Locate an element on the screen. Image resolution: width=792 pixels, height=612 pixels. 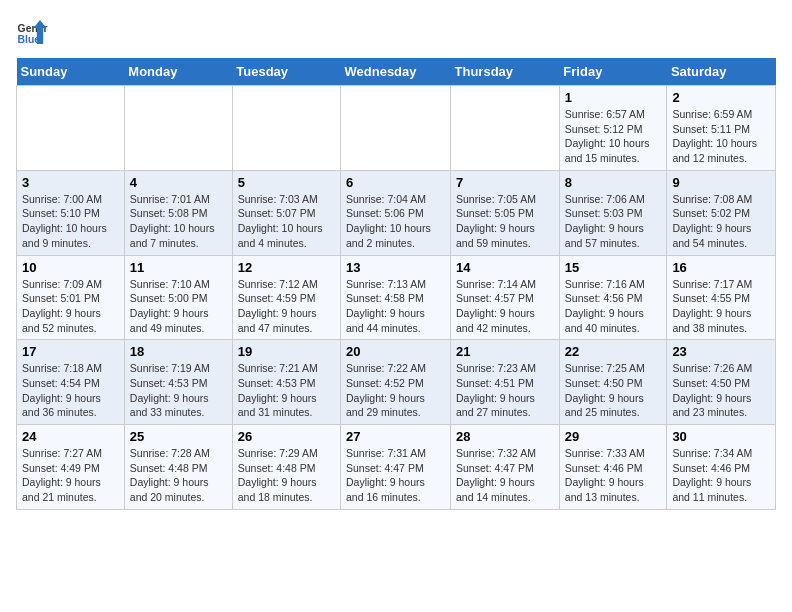
day-detail: Sunrise: 7:05 AM Sunset: 5:05 PM Dayligh… is located at coordinates (505, 222).